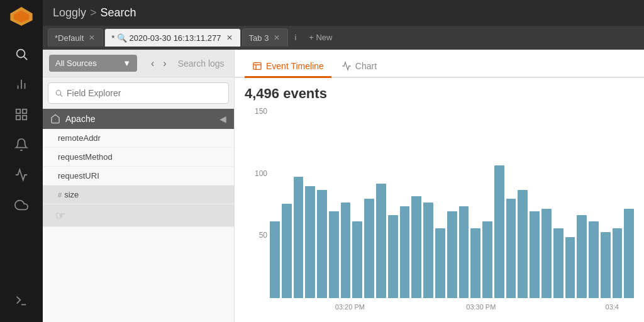 The image size is (644, 322). What do you see at coordinates (265, 38) in the screenshot?
I see `tab-3: Tab 3 ✕` at bounding box center [265, 38].